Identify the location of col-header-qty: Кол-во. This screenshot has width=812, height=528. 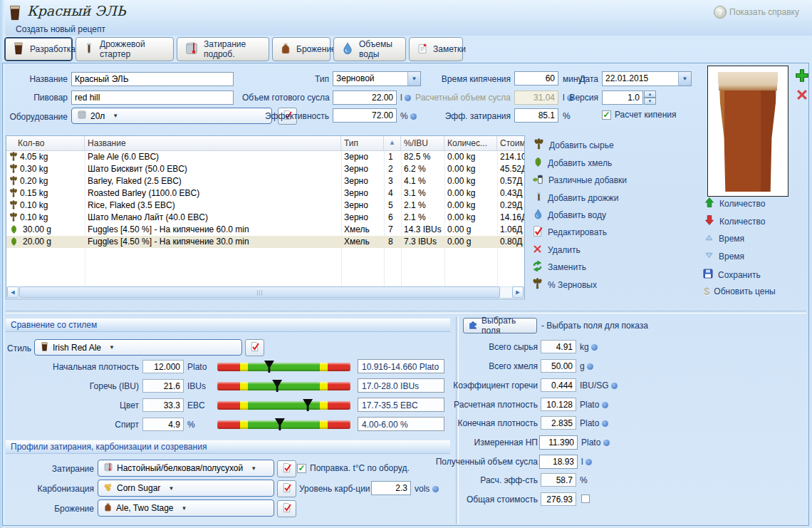
(46, 144).